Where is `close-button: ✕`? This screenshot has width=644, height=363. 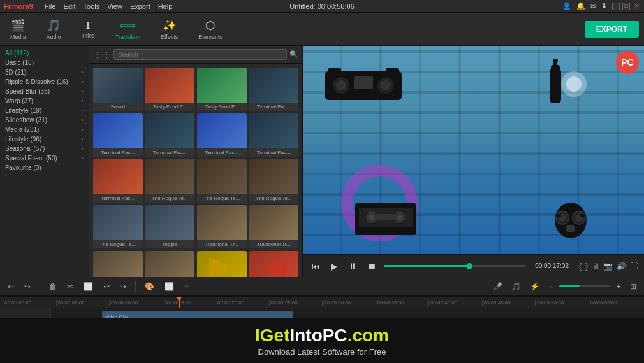
close-button: ✕ is located at coordinates (636, 6).